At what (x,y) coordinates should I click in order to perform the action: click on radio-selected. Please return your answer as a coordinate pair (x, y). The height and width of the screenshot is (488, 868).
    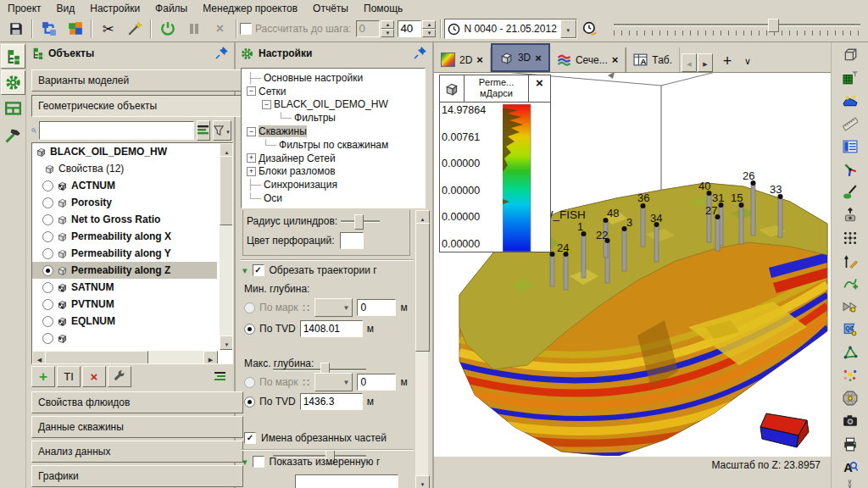
    Looking at the image, I should click on (47, 271).